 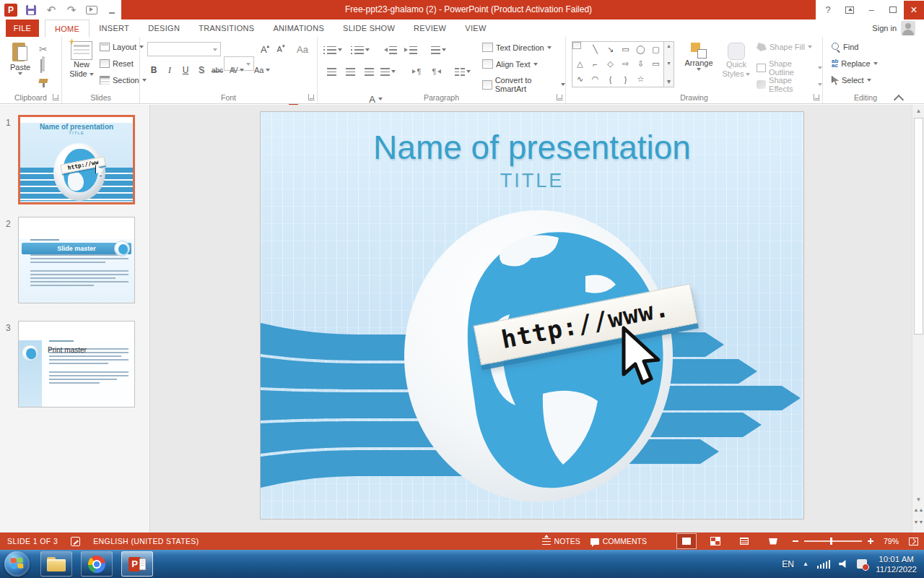 I want to click on replace-button: abacReplace, so click(x=855, y=64).